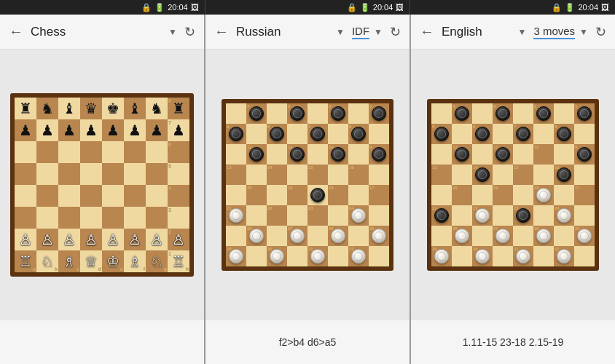  I want to click on checker-cell-7-4: 31, so click(318, 256).